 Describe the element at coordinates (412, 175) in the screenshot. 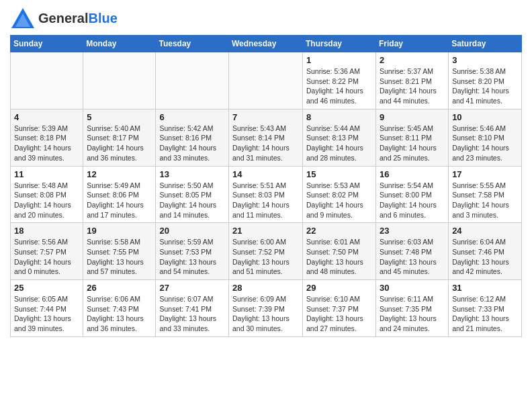

I see `day-number: 16` at that location.